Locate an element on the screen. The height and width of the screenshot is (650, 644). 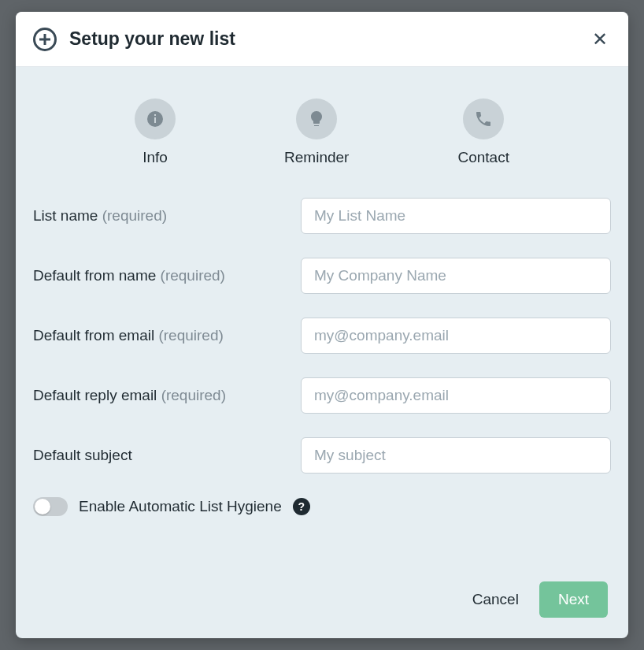
row-reply-email: Default reply email (required) is located at coordinates (322, 396).